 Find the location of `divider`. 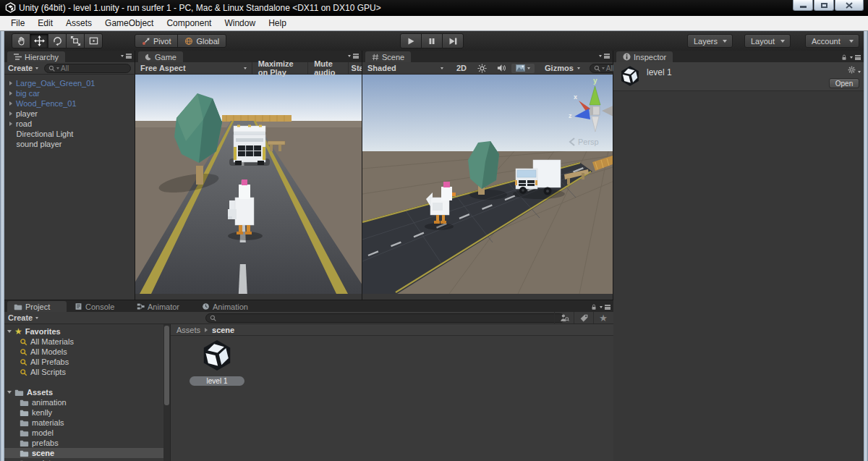

divider is located at coordinates (554, 318).